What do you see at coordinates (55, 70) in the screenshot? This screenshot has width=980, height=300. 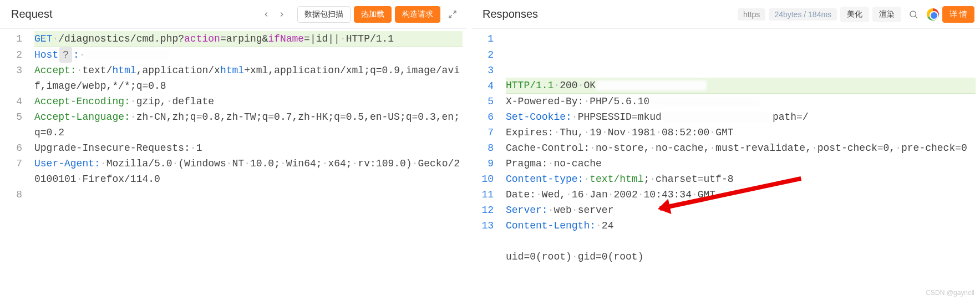 I see `code-token: Accept:` at bounding box center [55, 70].